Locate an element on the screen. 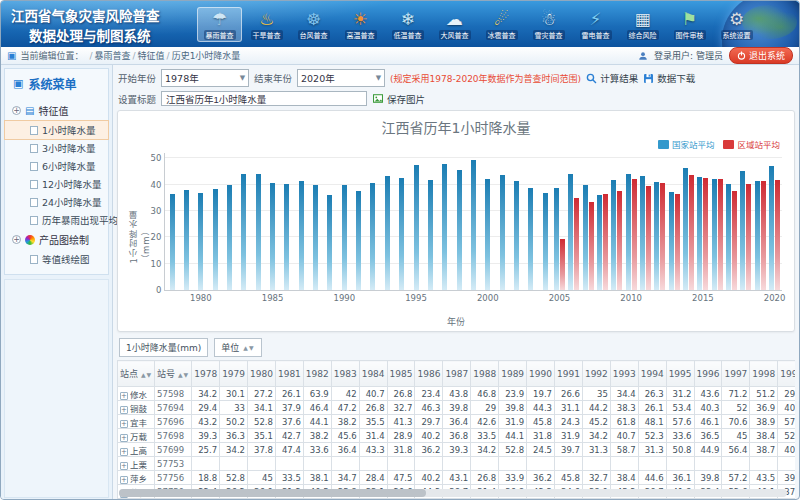  bar-国家站平均-1984 is located at coordinates (258, 232).